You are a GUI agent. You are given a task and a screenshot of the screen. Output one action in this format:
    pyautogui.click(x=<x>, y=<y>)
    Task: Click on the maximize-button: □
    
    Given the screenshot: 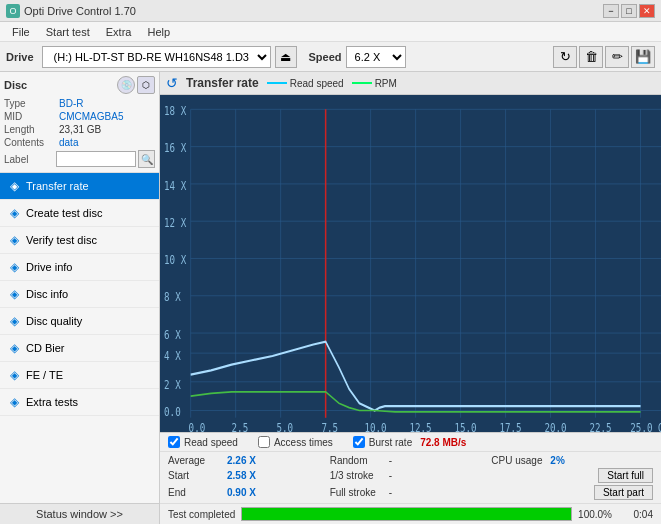 What is the action you would take?
    pyautogui.click(x=629, y=11)
    